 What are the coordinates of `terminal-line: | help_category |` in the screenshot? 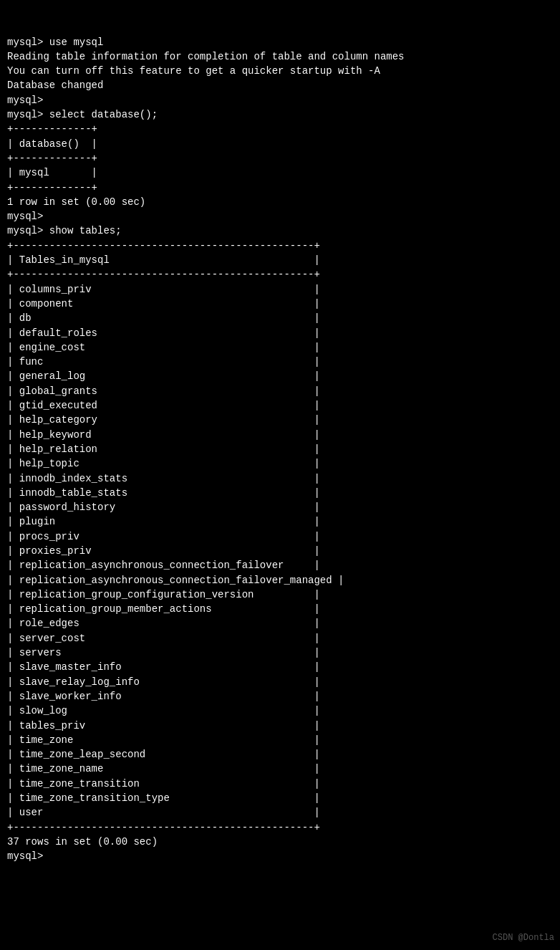 It's located at (280, 420).